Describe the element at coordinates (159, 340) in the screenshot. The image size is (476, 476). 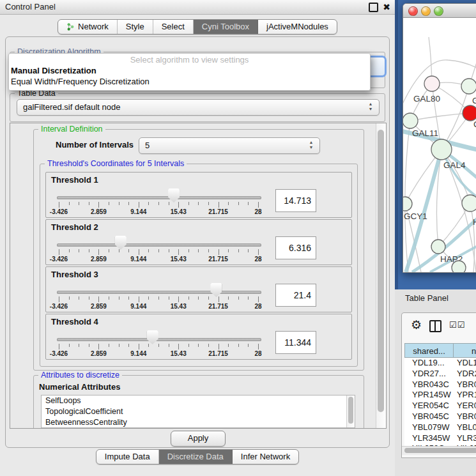
I see `threshold-4-slider-track` at that location.